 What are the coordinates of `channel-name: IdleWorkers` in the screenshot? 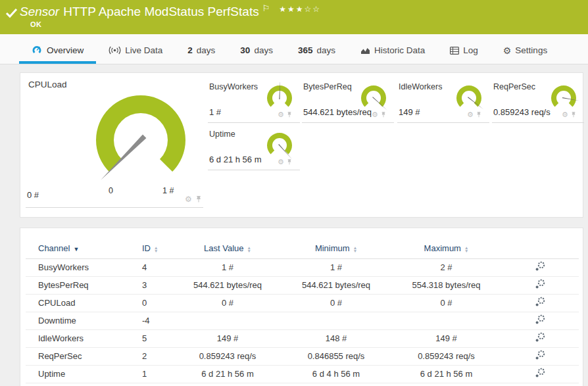 It's located at (72, 338).